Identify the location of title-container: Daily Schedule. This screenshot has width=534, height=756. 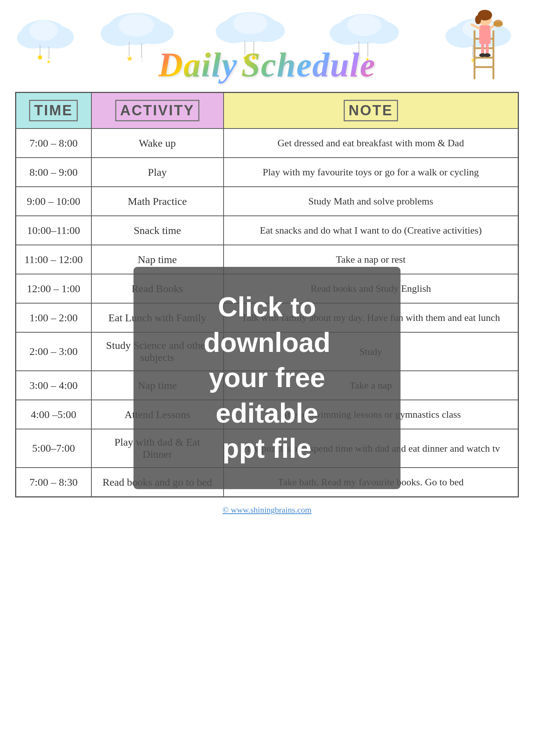
(267, 65).